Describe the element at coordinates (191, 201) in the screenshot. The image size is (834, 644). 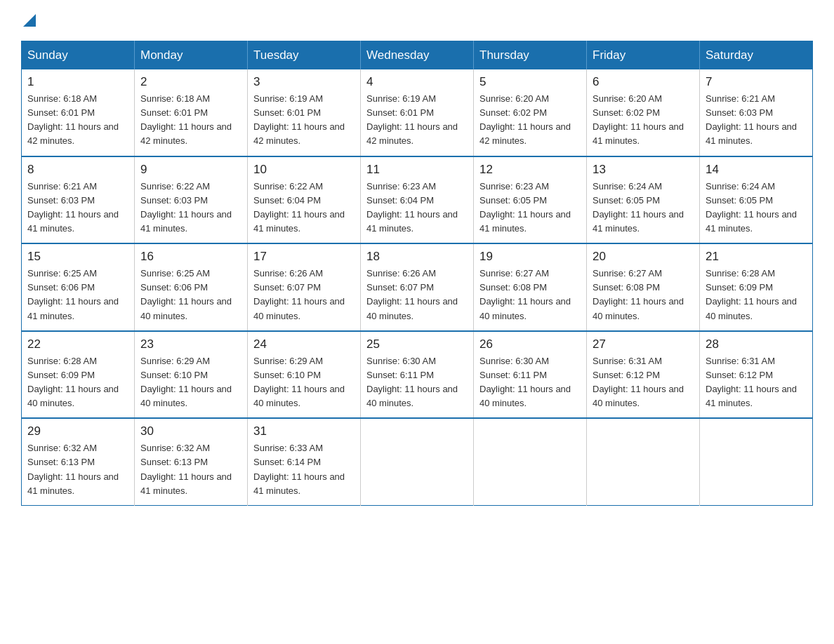
I see `calendar-cell: 9 Sunrise: 6:22 AMSunset: 6:03 PMDayligh…` at that location.